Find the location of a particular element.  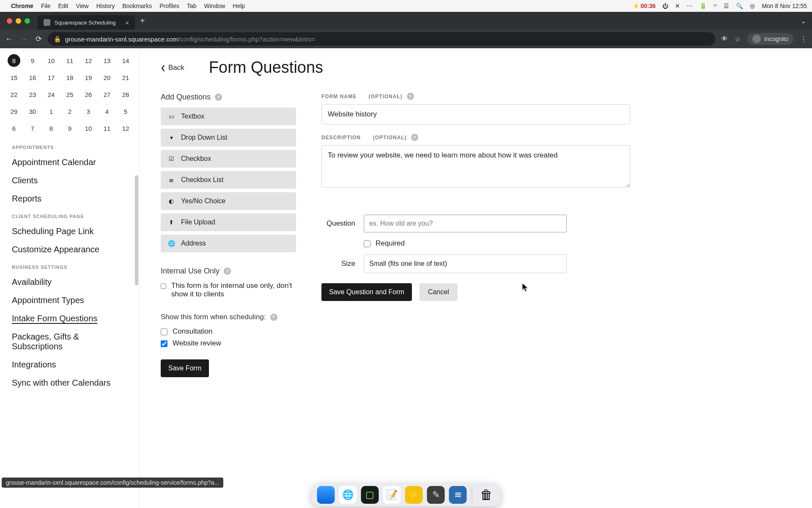

calendar-day: 26 is located at coordinates (88, 94).